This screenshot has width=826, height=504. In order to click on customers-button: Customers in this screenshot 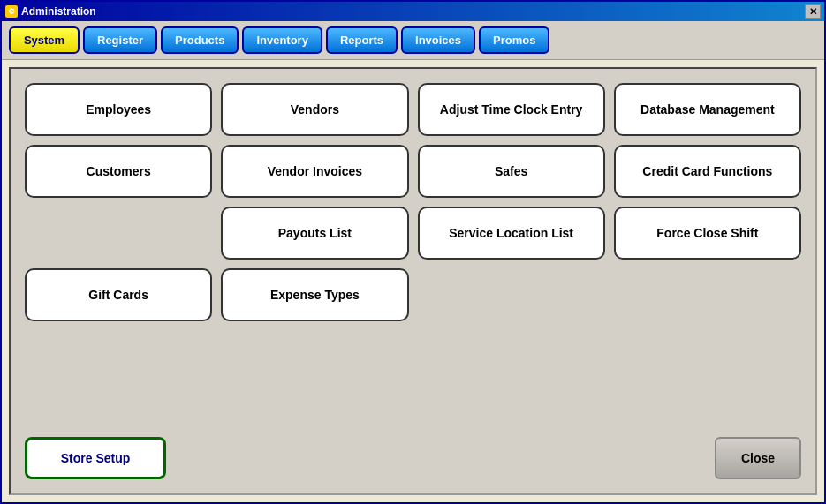, I will do `click(118, 171)`.